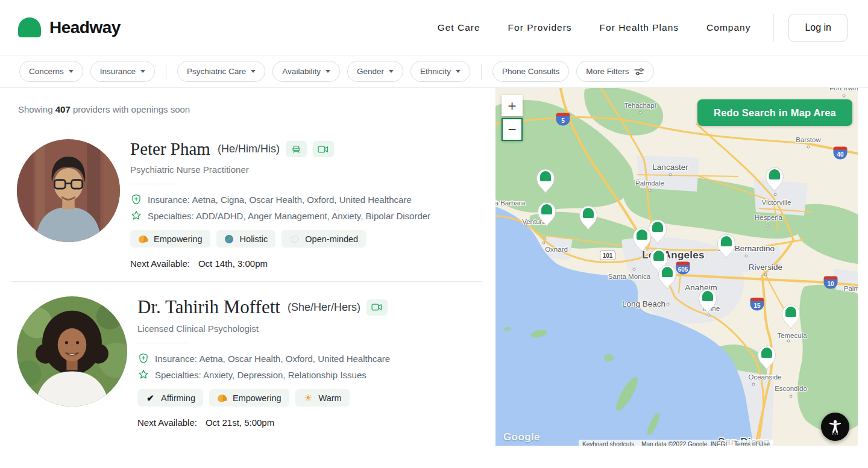 This screenshot has width=868, height=468. What do you see at coordinates (440, 71) in the screenshot?
I see `filter-ethnicity: Ethnicity` at bounding box center [440, 71].